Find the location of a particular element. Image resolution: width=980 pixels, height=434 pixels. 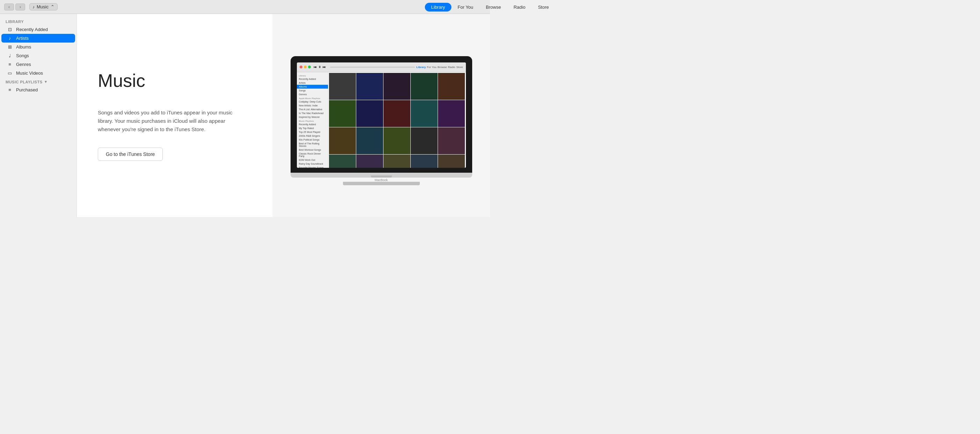

mini-nav-radio: Radio is located at coordinates (451, 67).